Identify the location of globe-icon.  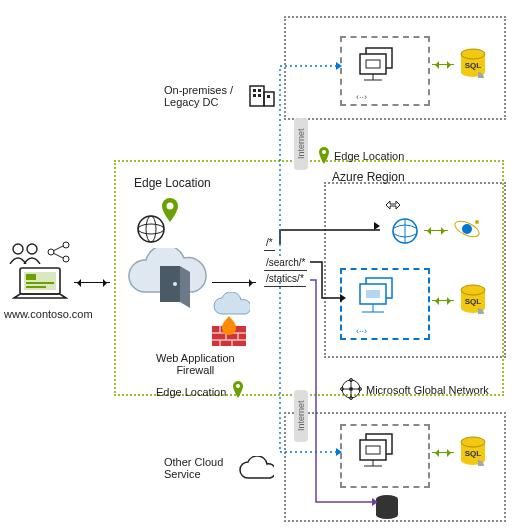
(151, 229).